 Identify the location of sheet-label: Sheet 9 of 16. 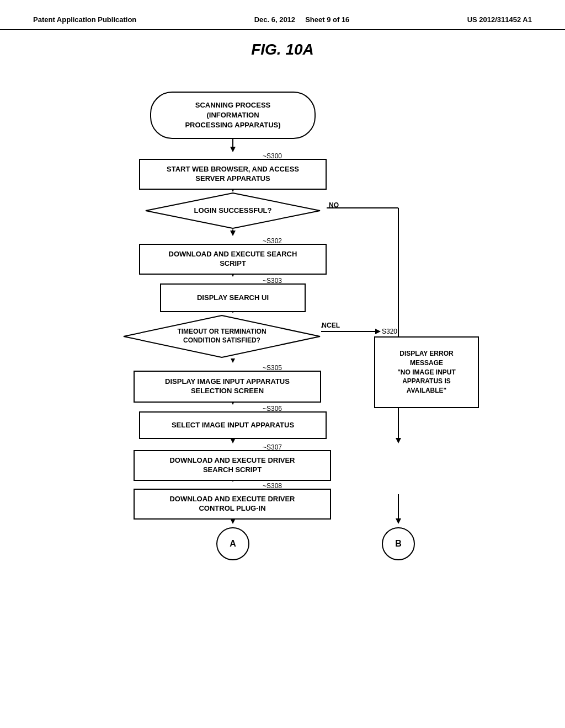
(327, 20).